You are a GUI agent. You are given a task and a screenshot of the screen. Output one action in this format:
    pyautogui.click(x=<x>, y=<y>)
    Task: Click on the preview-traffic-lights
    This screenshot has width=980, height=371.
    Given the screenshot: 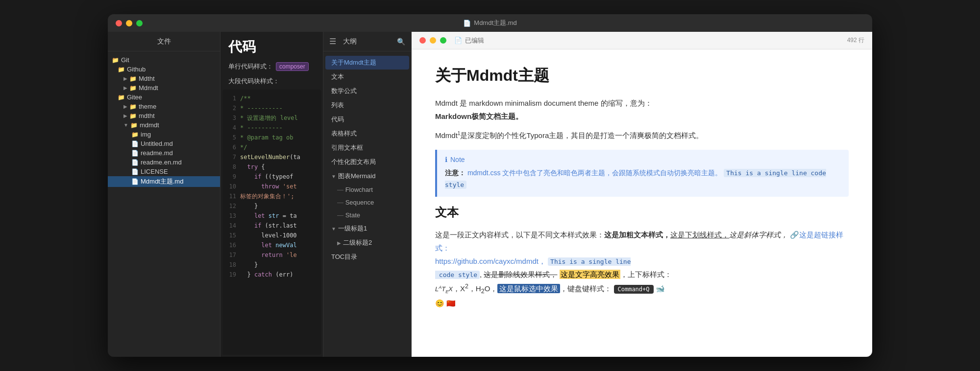 What is the action you would take?
    pyautogui.click(x=433, y=40)
    